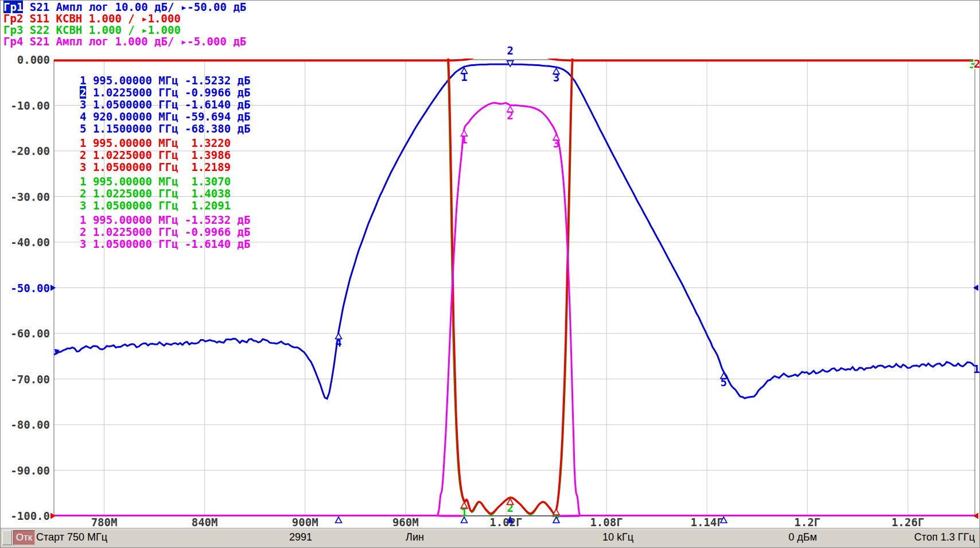  Describe the element at coordinates (803, 537) in the screenshot. I see `power-level-field: 0 дБм` at that location.